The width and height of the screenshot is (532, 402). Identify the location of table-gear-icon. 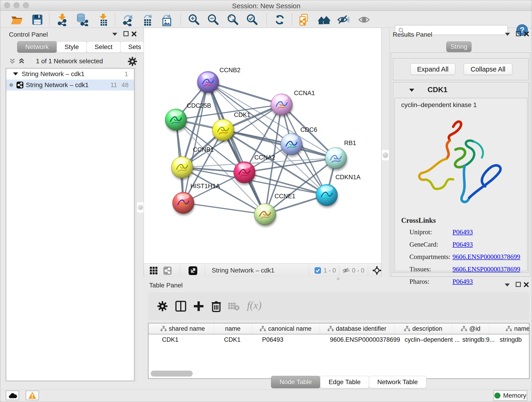
(163, 306).